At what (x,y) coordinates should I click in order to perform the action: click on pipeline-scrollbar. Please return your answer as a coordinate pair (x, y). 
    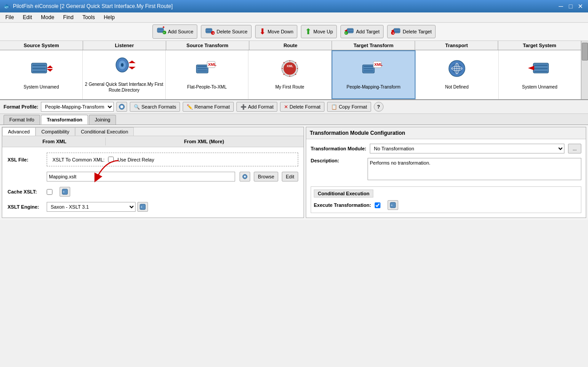
    Looking at the image, I should click on (584, 70).